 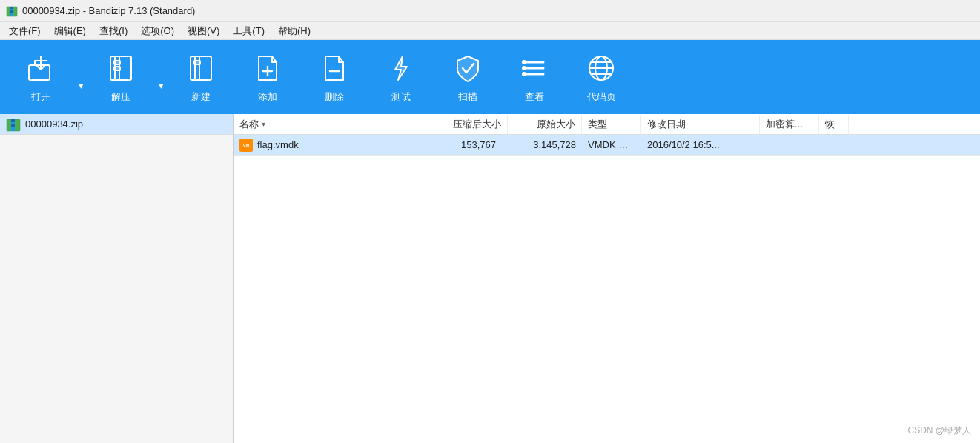 I want to click on tree-item-label: 00000934.zip, so click(x=54, y=124).